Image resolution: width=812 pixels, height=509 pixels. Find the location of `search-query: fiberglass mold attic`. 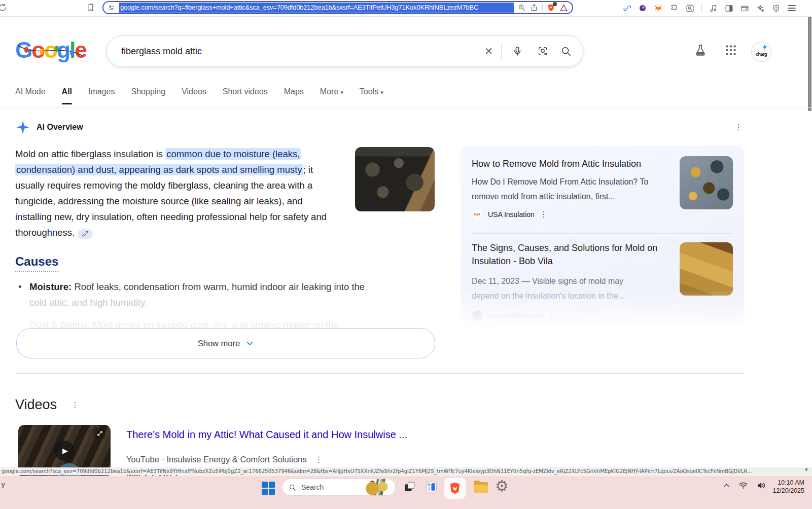

search-query: fiberglass mold attic is located at coordinates (299, 52).